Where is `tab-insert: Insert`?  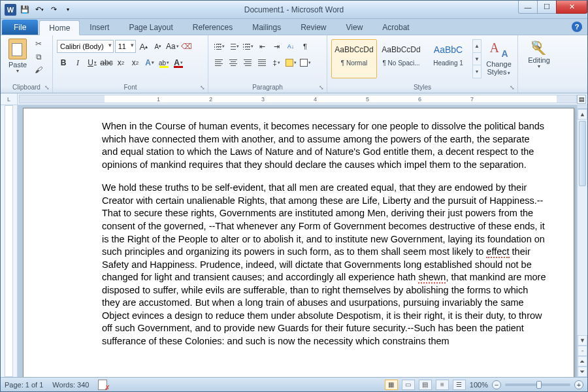
tab-insert: Insert is located at coordinates (99, 27).